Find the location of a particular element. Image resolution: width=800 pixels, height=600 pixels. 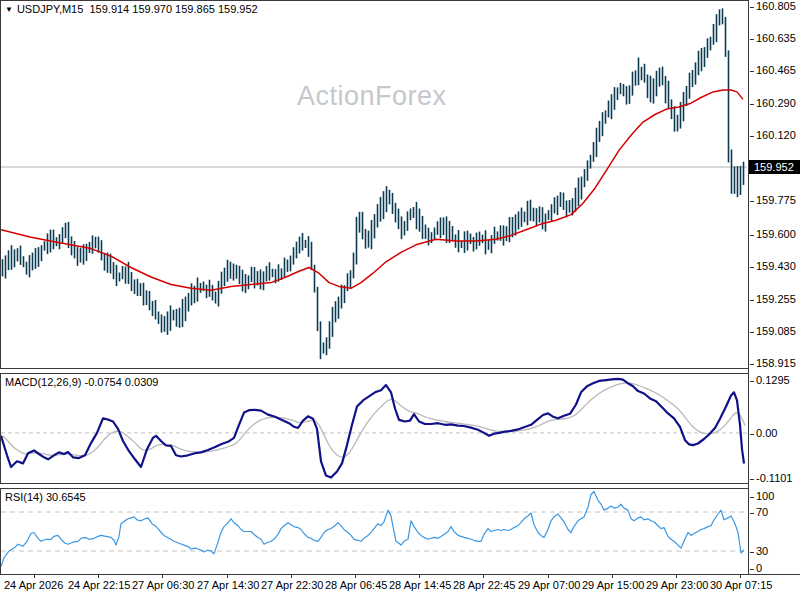

price-tick-label: 159.255 is located at coordinates (773, 299).